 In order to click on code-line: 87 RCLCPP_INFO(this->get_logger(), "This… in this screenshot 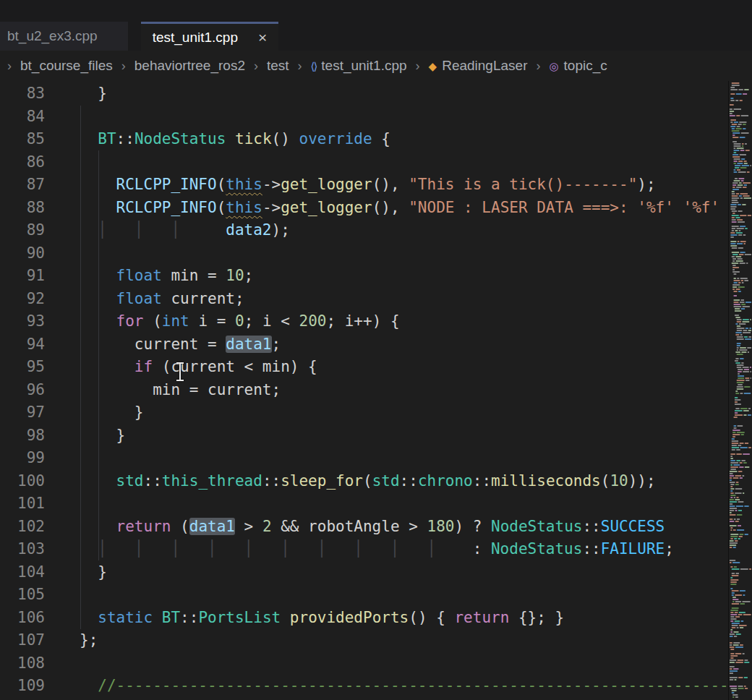, I will do `click(376, 185)`.